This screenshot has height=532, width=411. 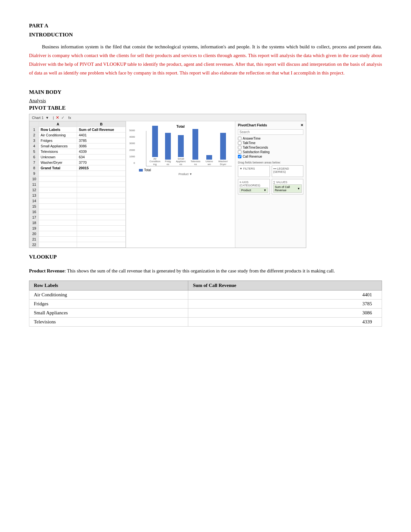 What do you see at coordinates (285, 322) in the screenshot?
I see `product-value: 4339` at bounding box center [285, 322].